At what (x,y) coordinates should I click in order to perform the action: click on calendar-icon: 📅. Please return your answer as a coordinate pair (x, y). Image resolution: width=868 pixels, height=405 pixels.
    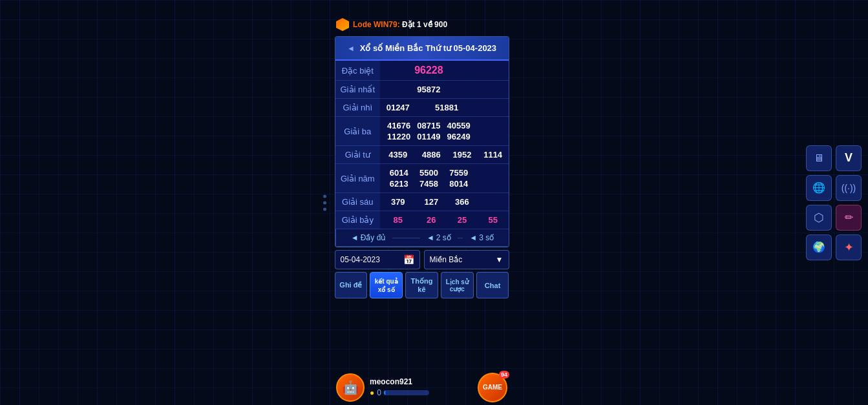
    Looking at the image, I should click on (408, 260).